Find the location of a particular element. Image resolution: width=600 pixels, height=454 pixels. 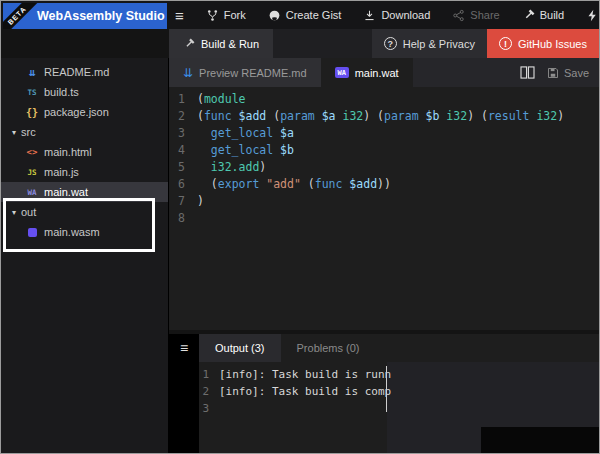

tab-main-wat-label: main.wat is located at coordinates (377, 73).